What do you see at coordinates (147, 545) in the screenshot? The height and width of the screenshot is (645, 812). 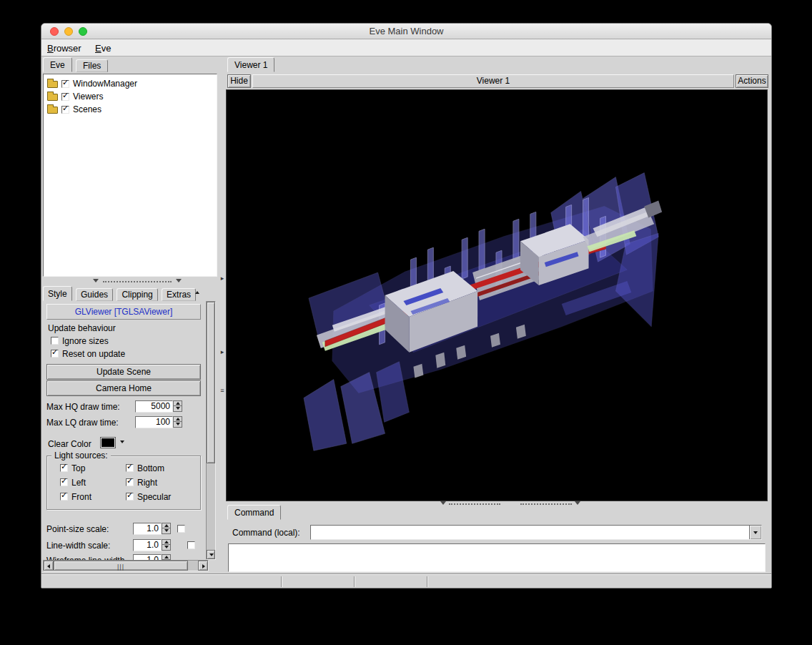 I see `line-width-input: 1.0` at bounding box center [147, 545].